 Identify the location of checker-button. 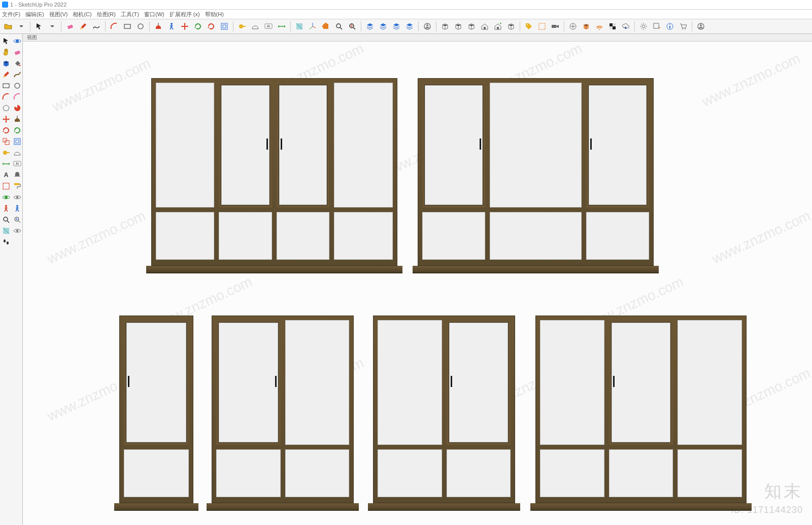
(613, 26).